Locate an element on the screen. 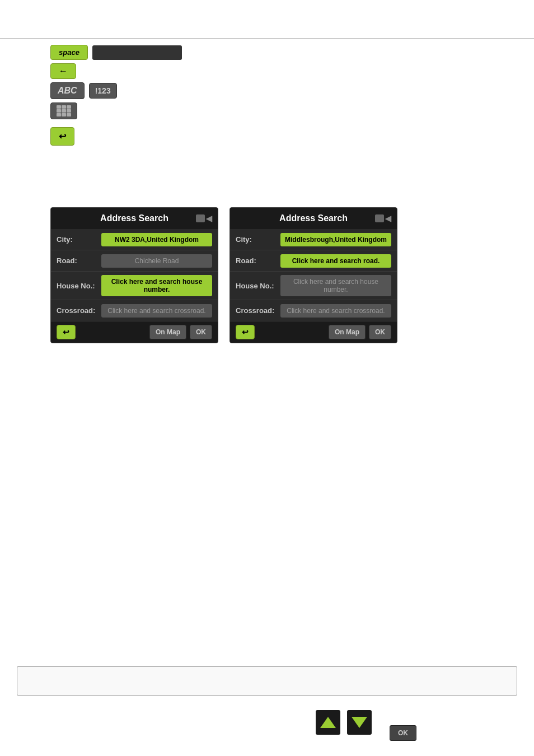  left-address-panel: Address Search ◀ City: NW2 3DA,United Ki… is located at coordinates (134, 276).